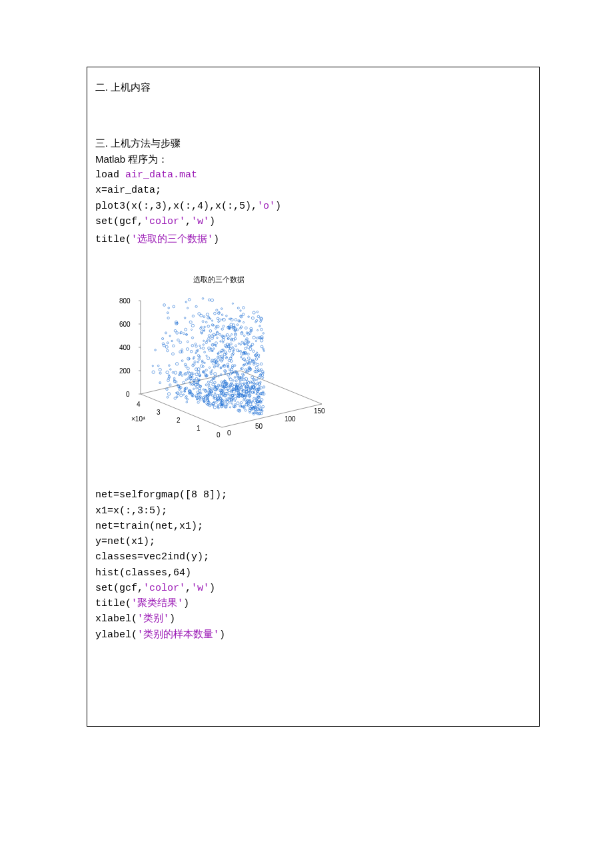  What do you see at coordinates (313, 588) in the screenshot?
I see `code-line: set(gcf,'color','w')` at bounding box center [313, 588].